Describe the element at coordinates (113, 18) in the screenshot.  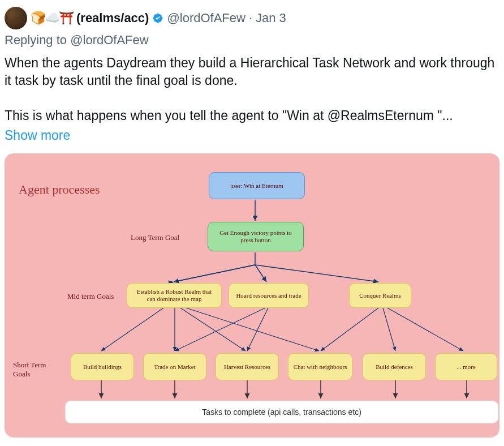
I see `display-name: (realms/acc)` at that location.